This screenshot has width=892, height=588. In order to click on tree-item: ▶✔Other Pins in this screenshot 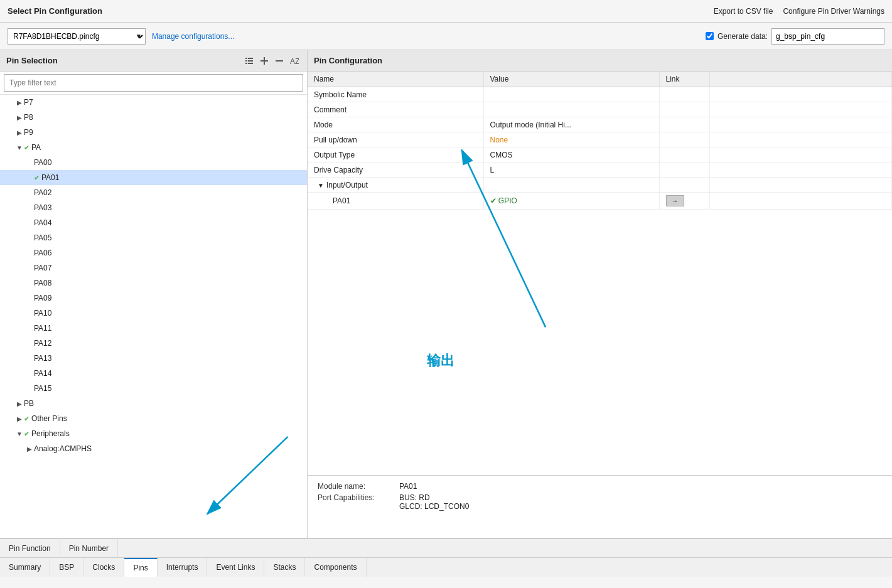, I will do `click(153, 419)`.